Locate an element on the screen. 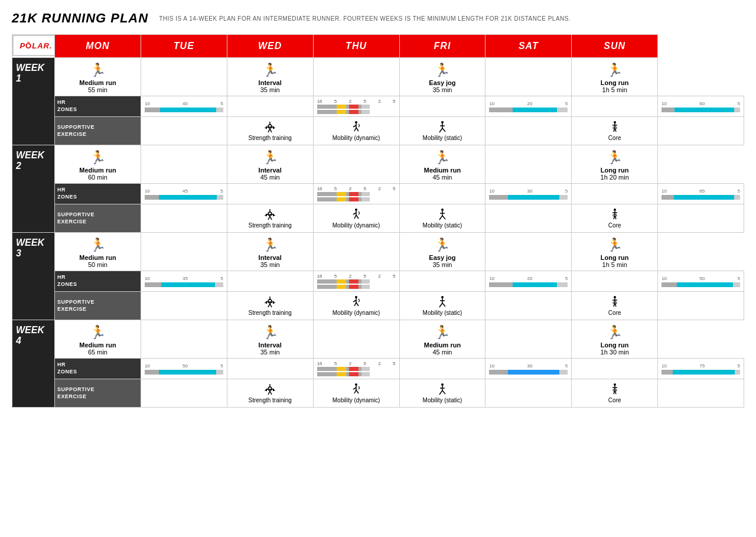  hr-zone-cell: 10655 is located at coordinates (701, 194).